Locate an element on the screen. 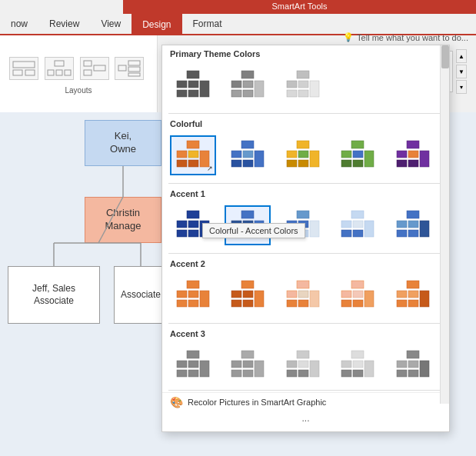  tab-design: Design is located at coordinates (157, 25).